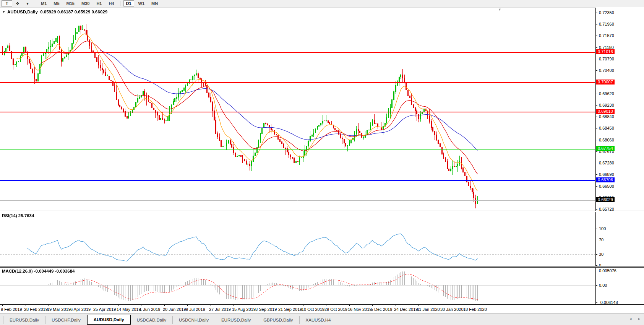 The height and width of the screenshot is (325, 644). What do you see at coordinates (322, 319) in the screenshot?
I see `chart-tab-bar: EURUSD,Daily USDCHF,Daily AUDUSD,Daily U…` at bounding box center [322, 319].